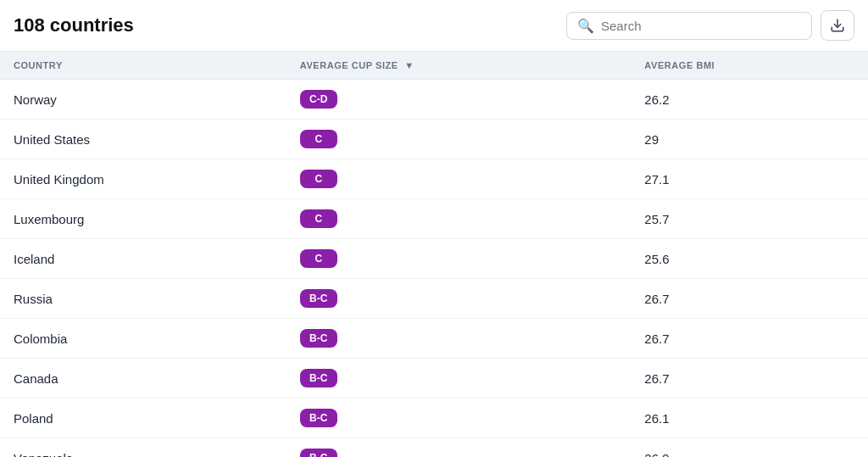 The height and width of the screenshot is (457, 868). Describe the element at coordinates (143, 339) in the screenshot. I see `cell-country: Colombia` at that location.